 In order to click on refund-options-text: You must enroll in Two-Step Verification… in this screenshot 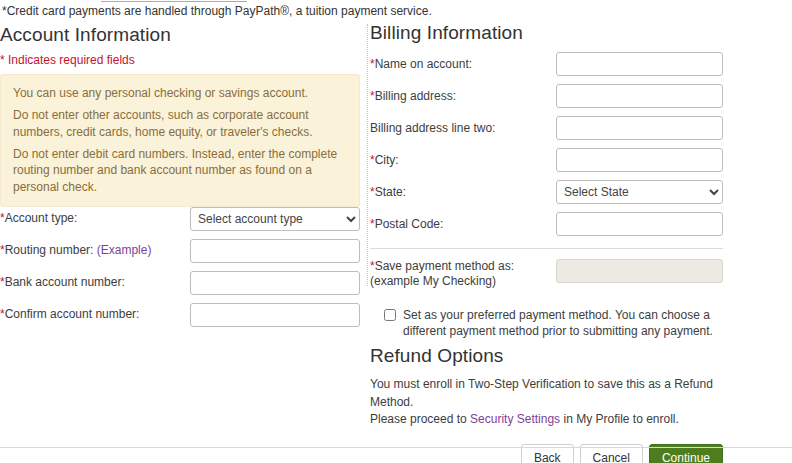, I will do `click(546, 402)`.